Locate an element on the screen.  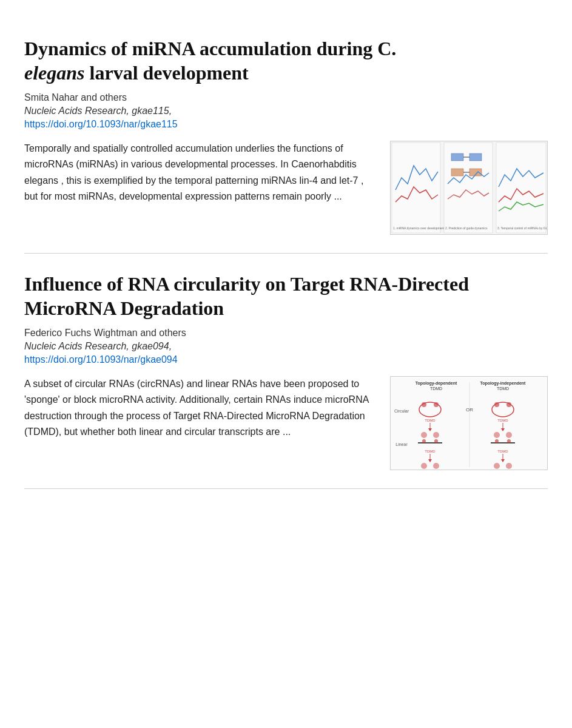
article-title-text-1b: larval development is located at coordinates (167, 73).